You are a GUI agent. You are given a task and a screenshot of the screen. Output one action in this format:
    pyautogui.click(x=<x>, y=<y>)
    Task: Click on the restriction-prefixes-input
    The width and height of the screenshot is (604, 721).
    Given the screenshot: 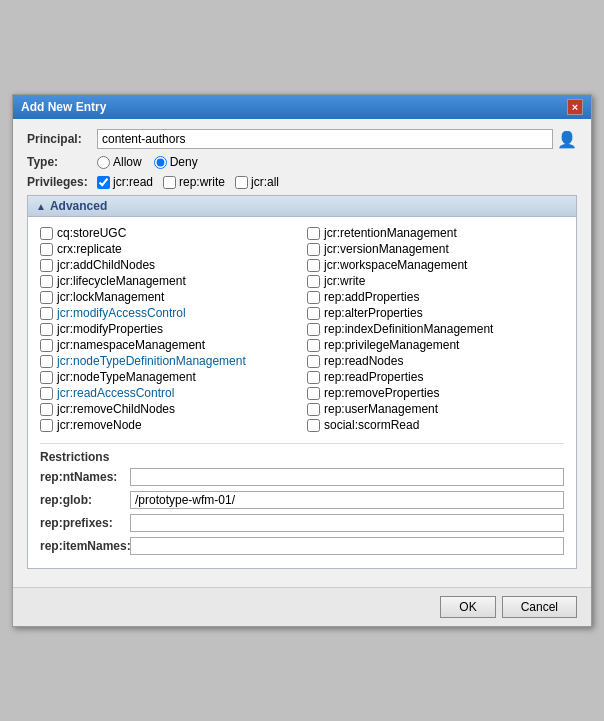 What is the action you would take?
    pyautogui.click(x=347, y=523)
    